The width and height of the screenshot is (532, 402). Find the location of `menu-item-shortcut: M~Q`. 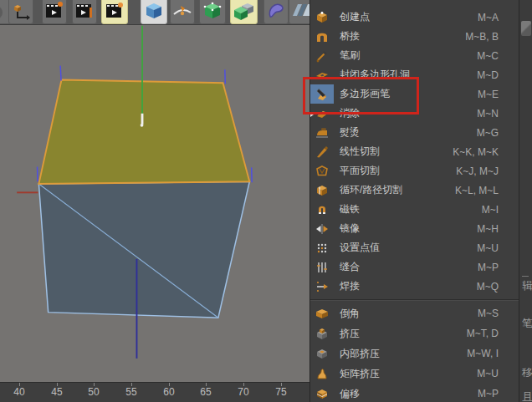

menu-item-shortcut: M~Q is located at coordinates (498, 287).